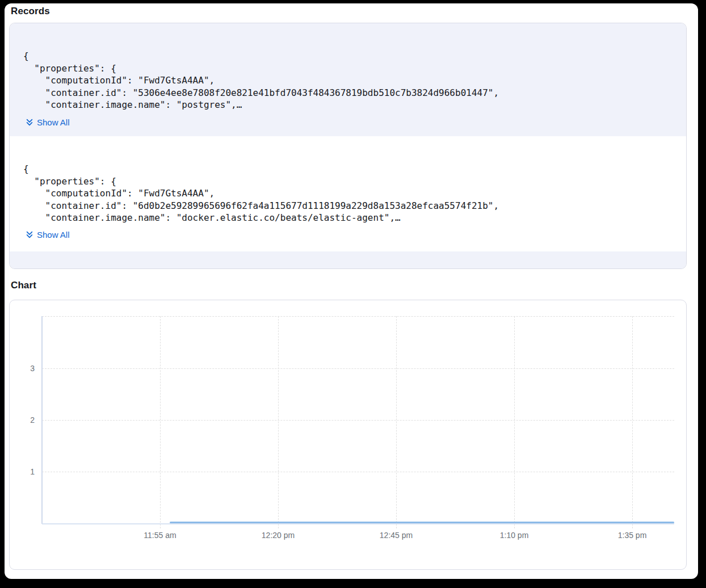 This screenshot has width=706, height=588. What do you see at coordinates (278, 535) in the screenshot?
I see `x-axis-tick-label: 12:20 pm` at bounding box center [278, 535].